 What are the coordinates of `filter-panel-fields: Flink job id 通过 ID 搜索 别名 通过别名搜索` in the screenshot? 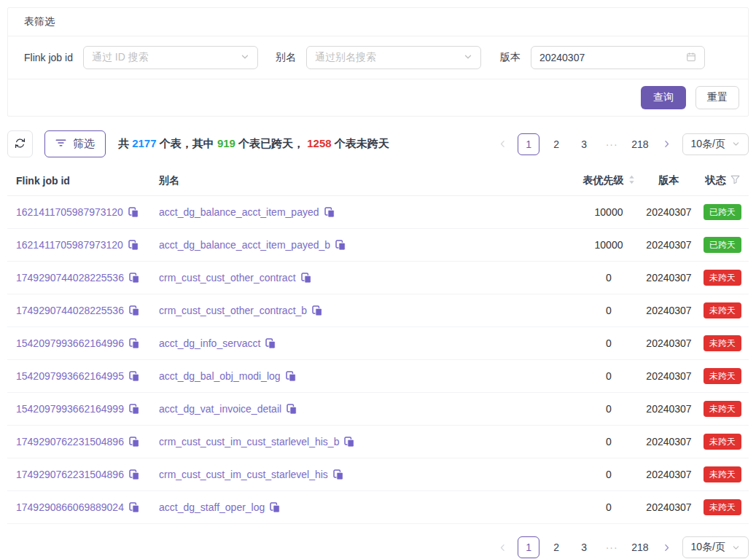 It's located at (378, 58).